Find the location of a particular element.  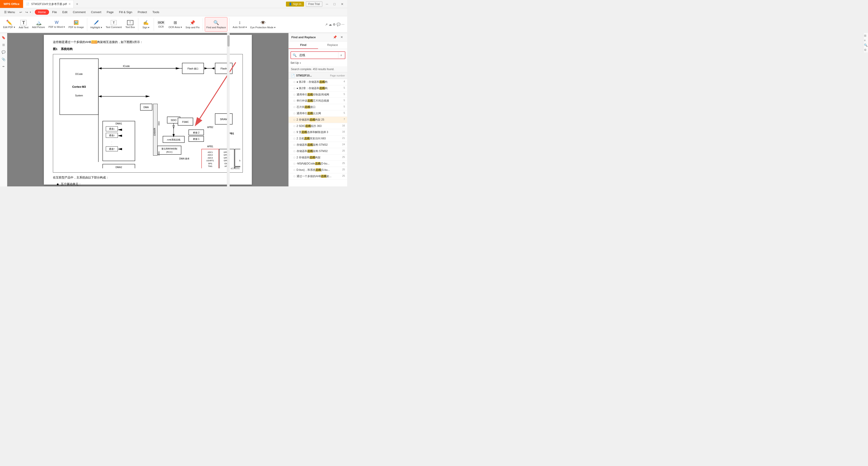

history-dropdown: ▾ is located at coordinates (30, 12).